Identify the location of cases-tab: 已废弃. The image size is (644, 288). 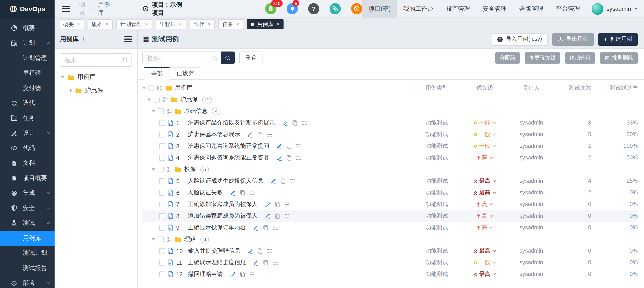
(186, 73).